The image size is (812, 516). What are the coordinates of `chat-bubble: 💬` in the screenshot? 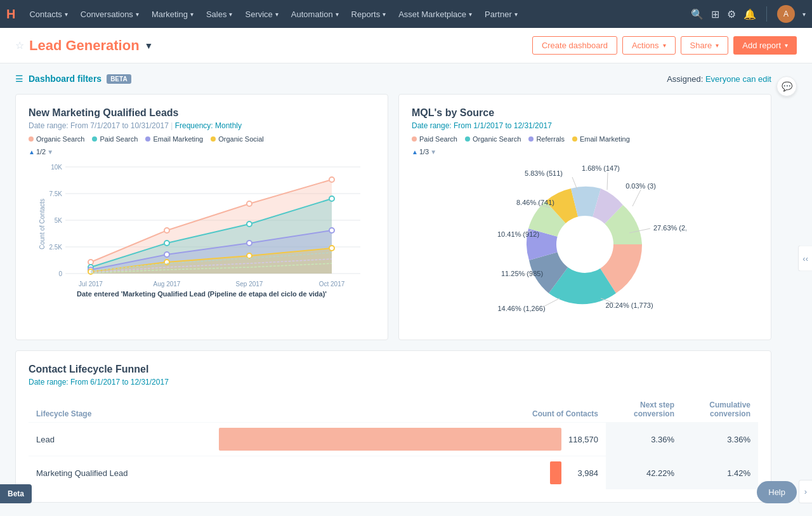 It's located at (787, 86).